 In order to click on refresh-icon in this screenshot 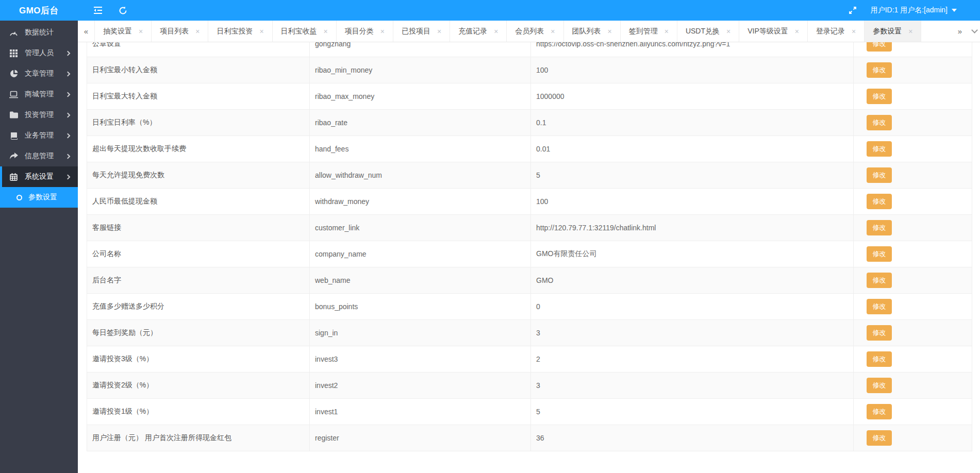, I will do `click(123, 10)`.